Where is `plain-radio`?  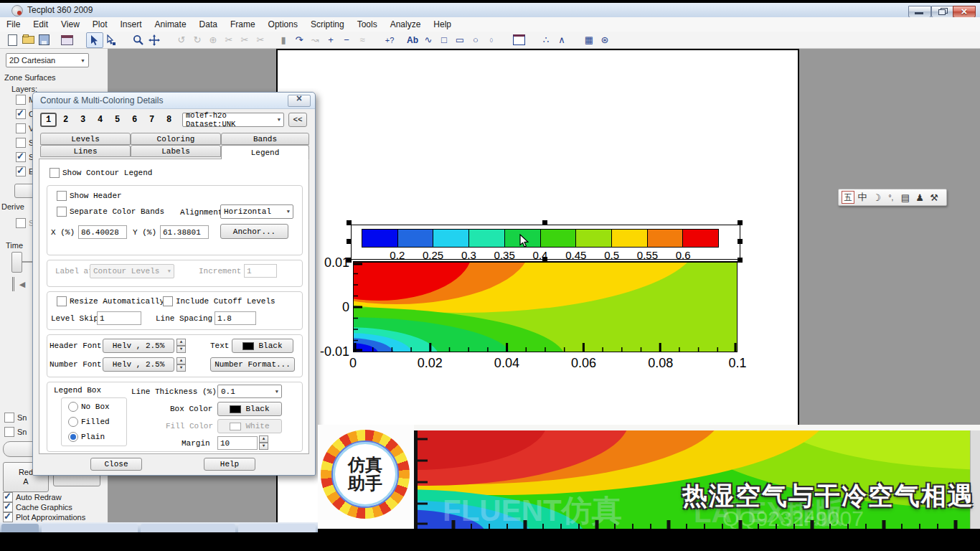 plain-radio is located at coordinates (73, 437).